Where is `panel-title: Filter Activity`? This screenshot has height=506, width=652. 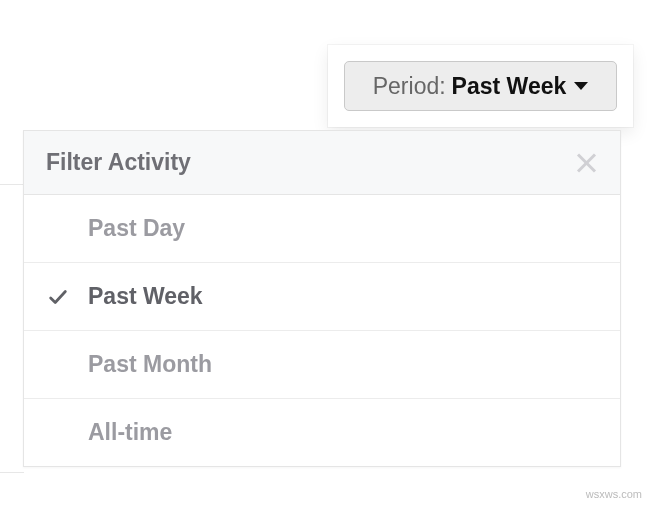 panel-title: Filter Activity is located at coordinates (118, 162).